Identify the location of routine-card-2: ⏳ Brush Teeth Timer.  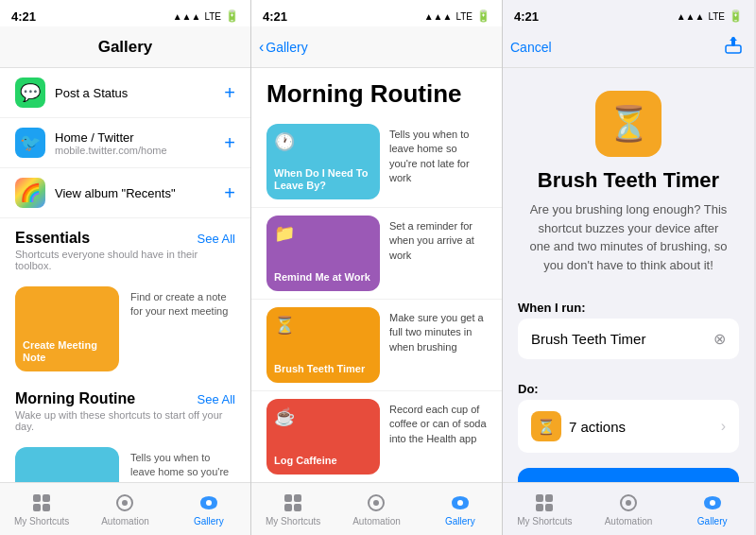
(323, 345).